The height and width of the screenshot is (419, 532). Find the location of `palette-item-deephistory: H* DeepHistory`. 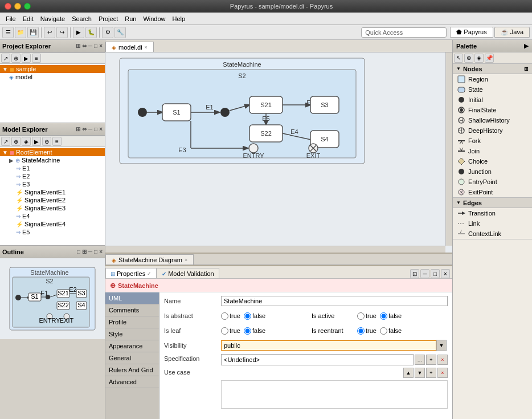

palette-item-deephistory: H* DeepHistory is located at coordinates (492, 131).